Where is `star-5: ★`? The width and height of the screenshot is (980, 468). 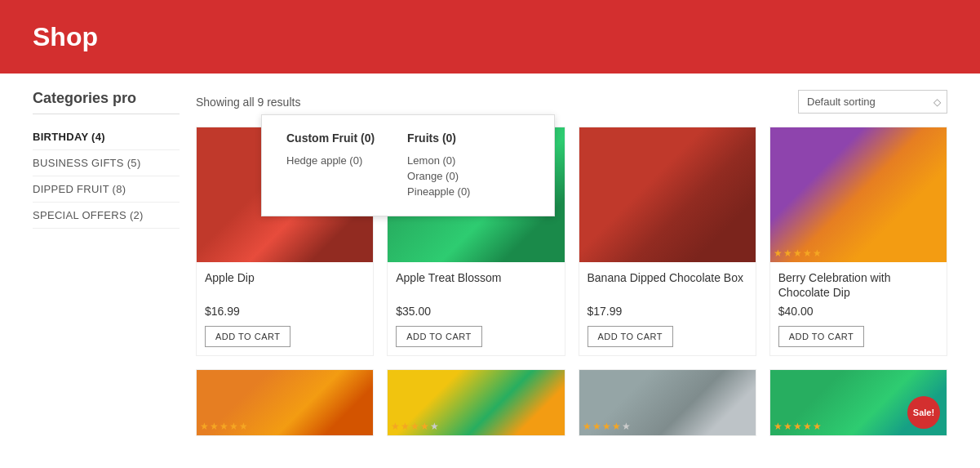
star-5: ★ is located at coordinates (818, 253).